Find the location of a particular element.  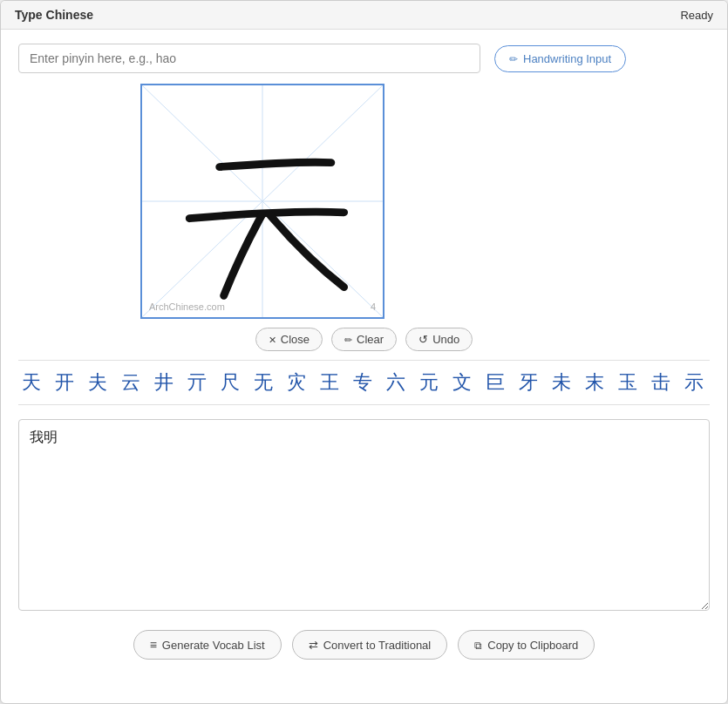

copy-clipboard-label: Copy to Clipboard is located at coordinates (533, 645).